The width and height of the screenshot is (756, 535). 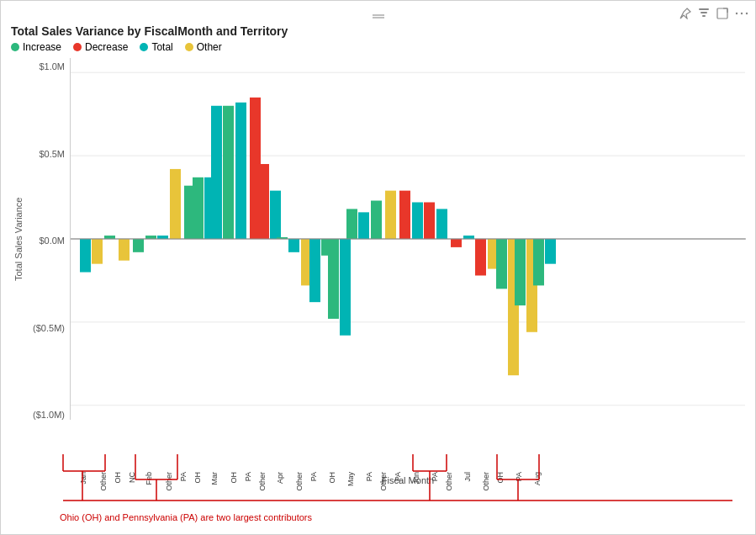 What do you see at coordinates (106, 47) in the screenshot?
I see `legend-decrease-label: Decrease` at bounding box center [106, 47].